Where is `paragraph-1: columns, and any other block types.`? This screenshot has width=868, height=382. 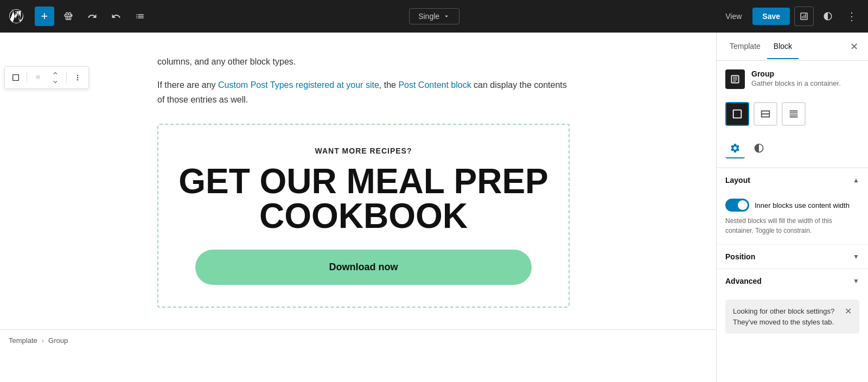 paragraph-1: columns, and any other block types. is located at coordinates (363, 62).